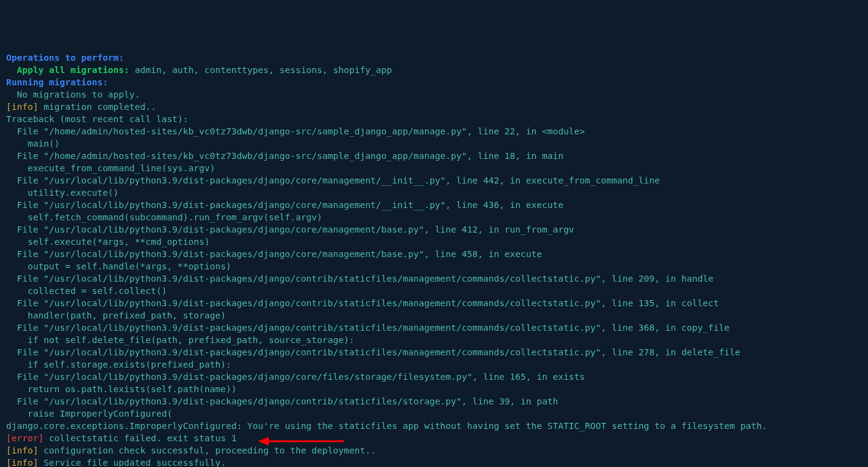 The image size is (868, 467). I want to click on operations-header: Operations to perform:, so click(65, 58).